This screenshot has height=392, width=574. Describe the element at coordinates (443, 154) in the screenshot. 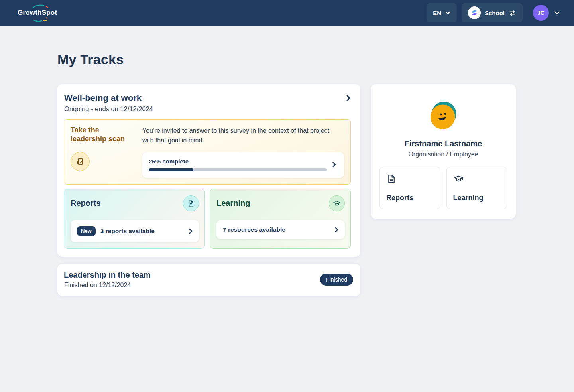

I see `profile-role: Organisation / Employee` at that location.